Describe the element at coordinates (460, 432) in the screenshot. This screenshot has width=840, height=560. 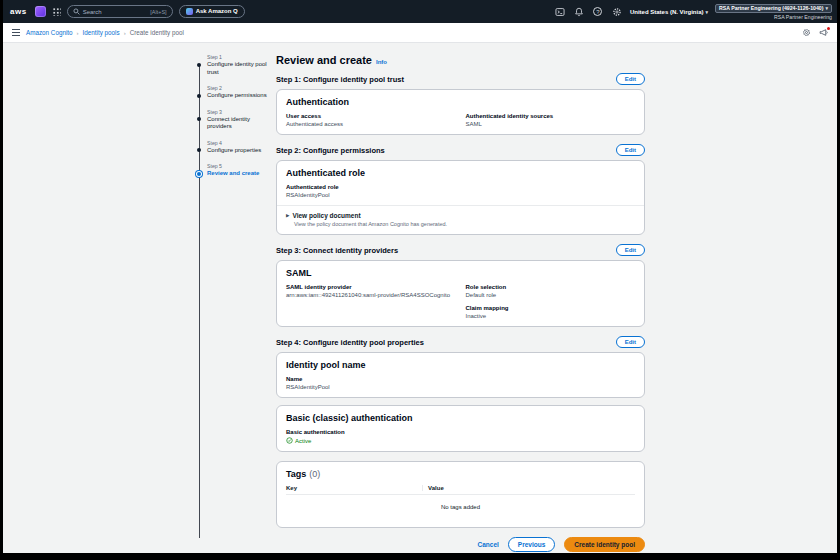
I see `field-label: Basic authentication` at that location.